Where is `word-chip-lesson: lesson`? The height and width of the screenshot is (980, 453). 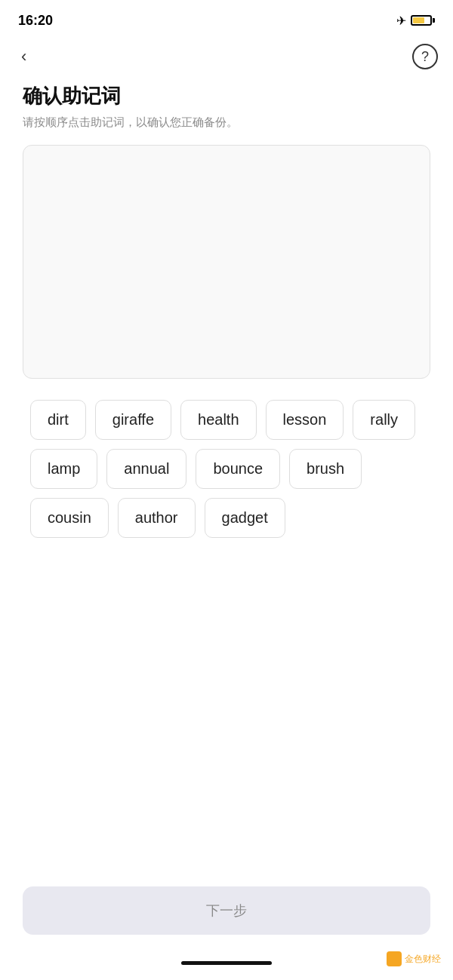
word-chip-lesson: lesson is located at coordinates (305, 419).